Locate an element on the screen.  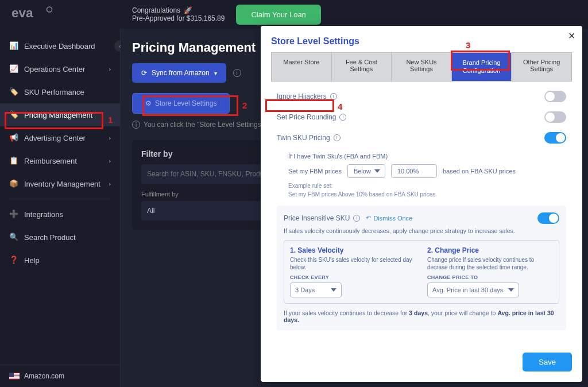
change-price-desc: Change price if sales velocity continues… is located at coordinates (490, 264).